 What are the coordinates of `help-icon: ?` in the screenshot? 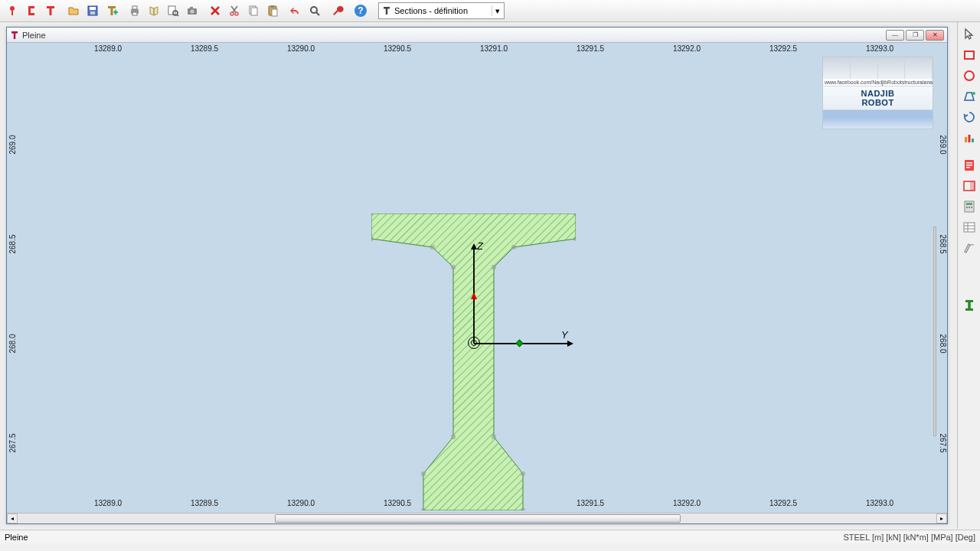 It's located at (361, 11).